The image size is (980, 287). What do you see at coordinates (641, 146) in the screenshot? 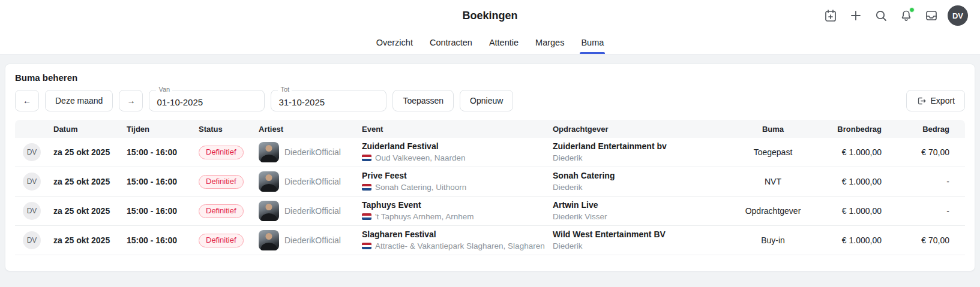
I see `client-name: Zuiderland Entertainment bv` at bounding box center [641, 146].